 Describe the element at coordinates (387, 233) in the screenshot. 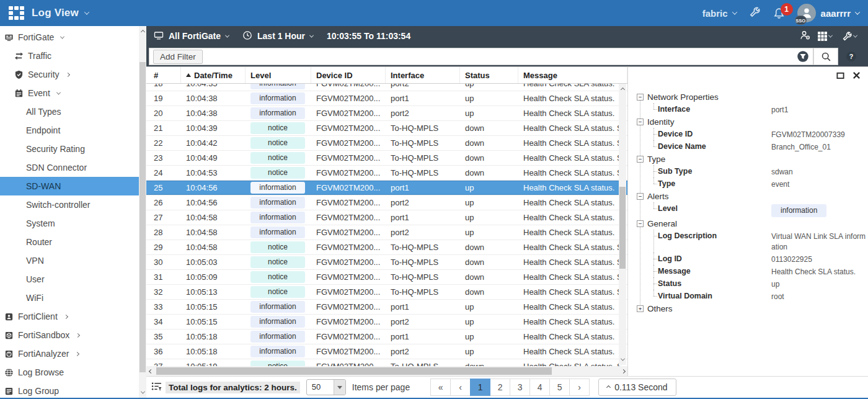

I see `table-row-28: 2810:04:58informationFGVM02TM200...port2…` at that location.